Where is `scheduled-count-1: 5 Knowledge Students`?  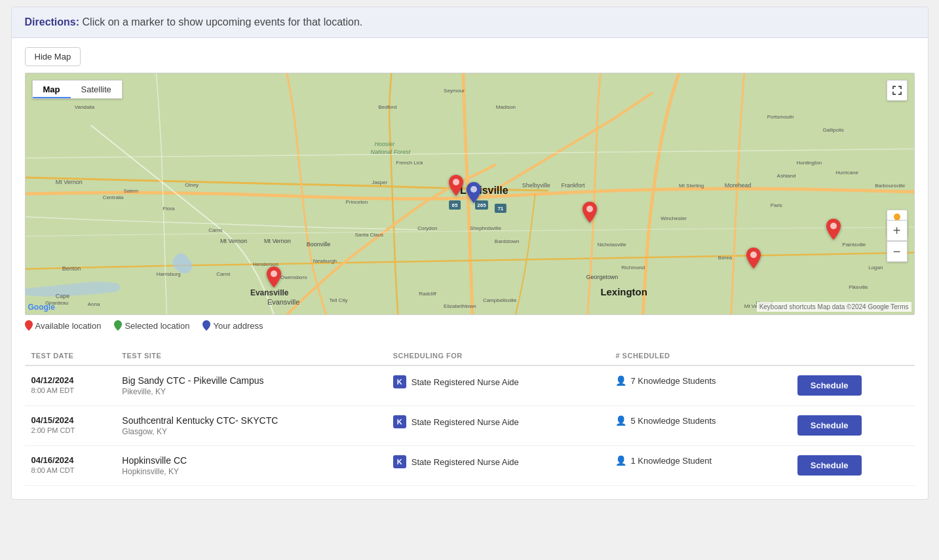 scheduled-count-1: 5 Knowledge Students is located at coordinates (673, 420).